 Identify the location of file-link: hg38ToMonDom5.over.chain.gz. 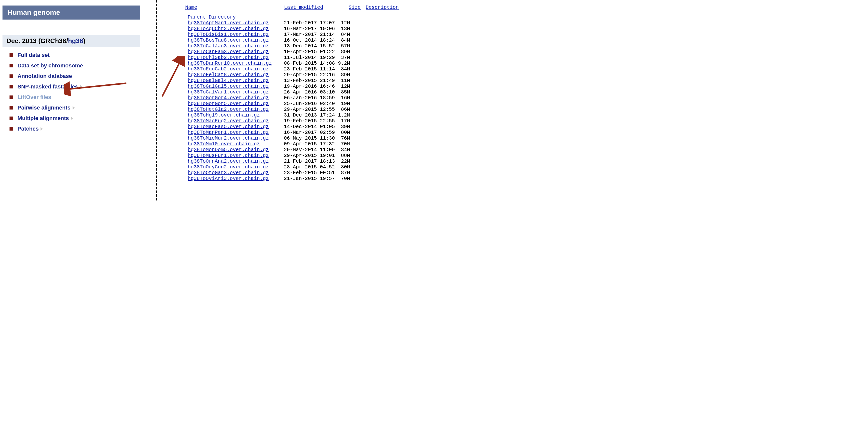
(228, 150).